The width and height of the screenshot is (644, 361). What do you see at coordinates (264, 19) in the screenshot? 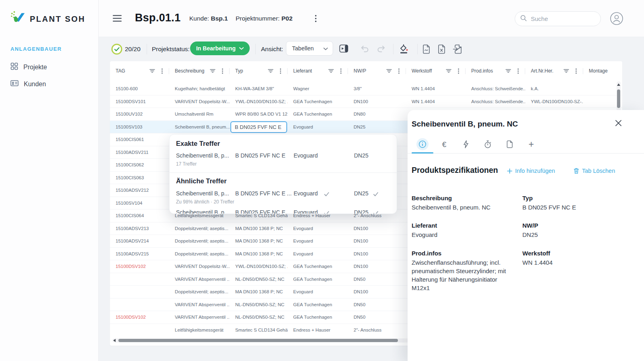
I see `project-number-meta: Projektnummer: P02` at bounding box center [264, 19].